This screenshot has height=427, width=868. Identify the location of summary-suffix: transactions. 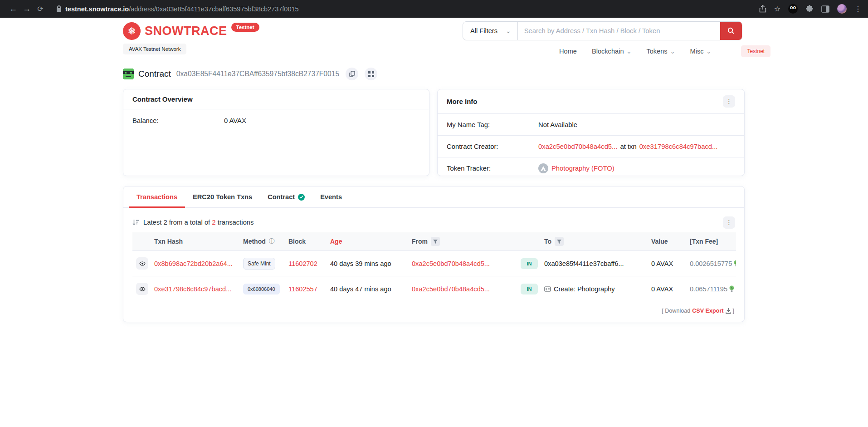
(236, 222).